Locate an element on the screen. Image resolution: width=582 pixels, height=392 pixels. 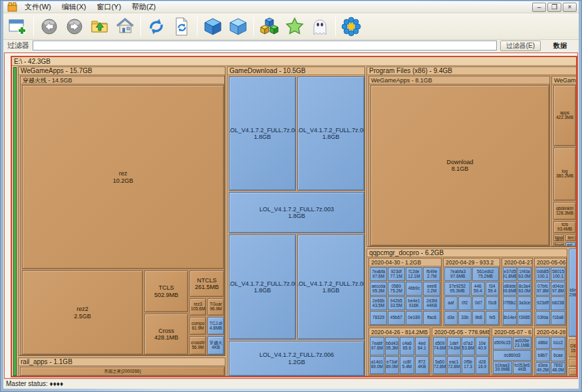
file-block: f34 59.4 is located at coordinates (492, 288).